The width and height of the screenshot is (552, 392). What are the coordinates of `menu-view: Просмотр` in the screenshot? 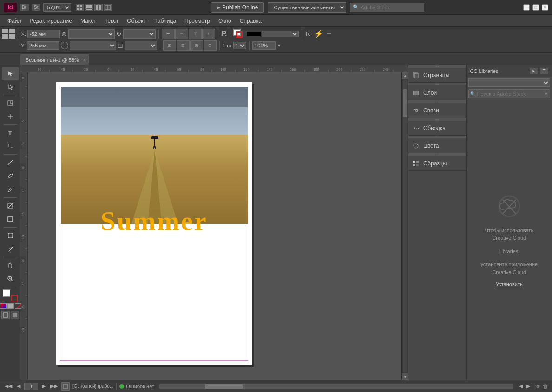 It's located at (197, 21).